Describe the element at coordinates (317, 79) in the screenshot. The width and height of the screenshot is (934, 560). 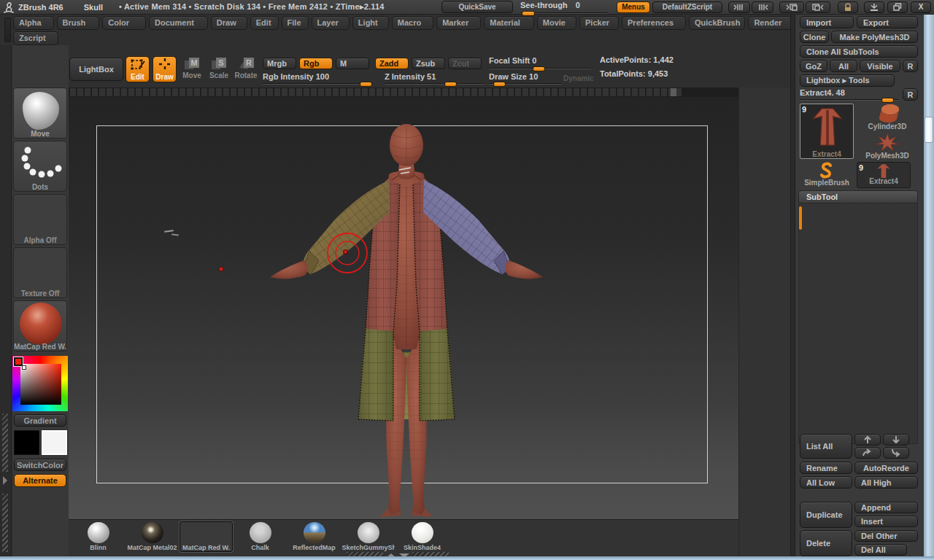
I see `rgb-intensity-slider: Rgb Intensity 100` at that location.